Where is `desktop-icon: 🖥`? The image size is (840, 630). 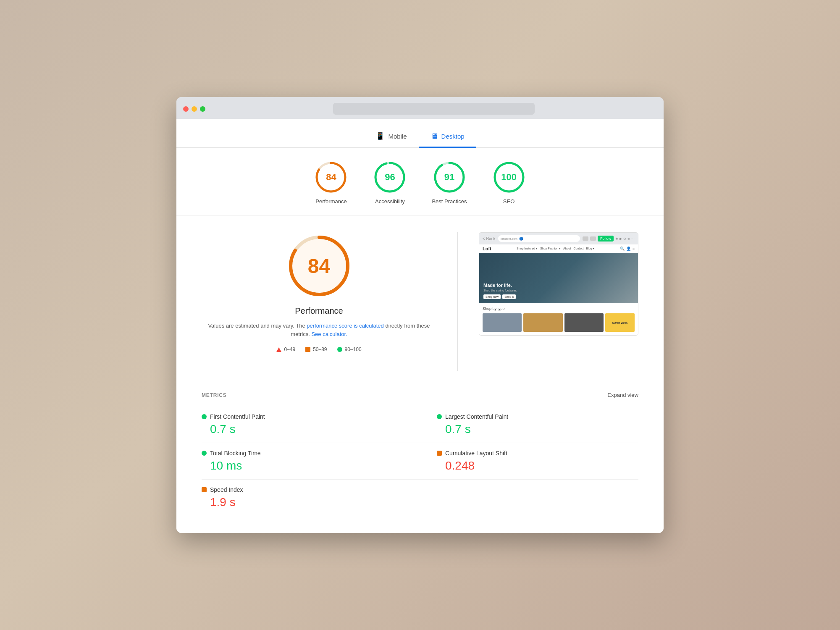
desktop-icon: 🖥 is located at coordinates (434, 136).